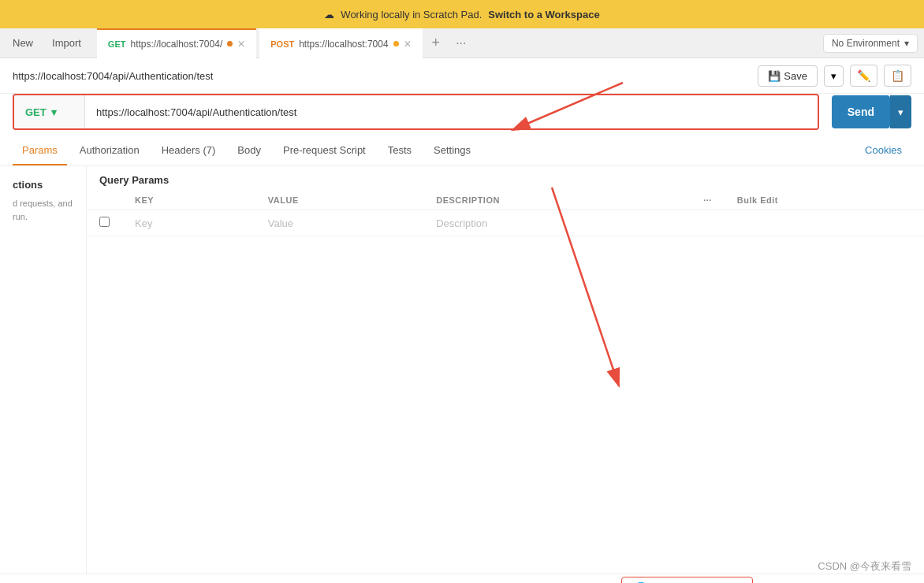  What do you see at coordinates (437, 43) in the screenshot?
I see `new-tab-plus: +` at bounding box center [437, 43].